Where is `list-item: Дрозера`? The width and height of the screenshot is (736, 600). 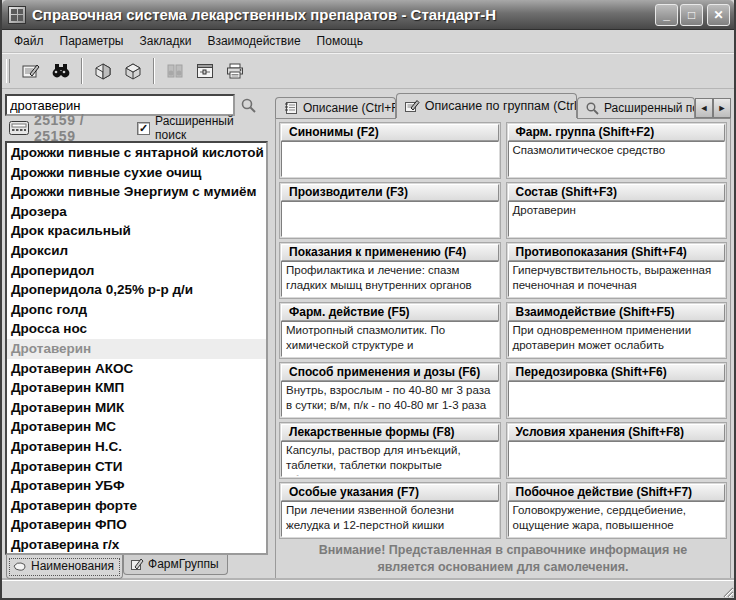
list-item: Дрозера is located at coordinates (136, 212).